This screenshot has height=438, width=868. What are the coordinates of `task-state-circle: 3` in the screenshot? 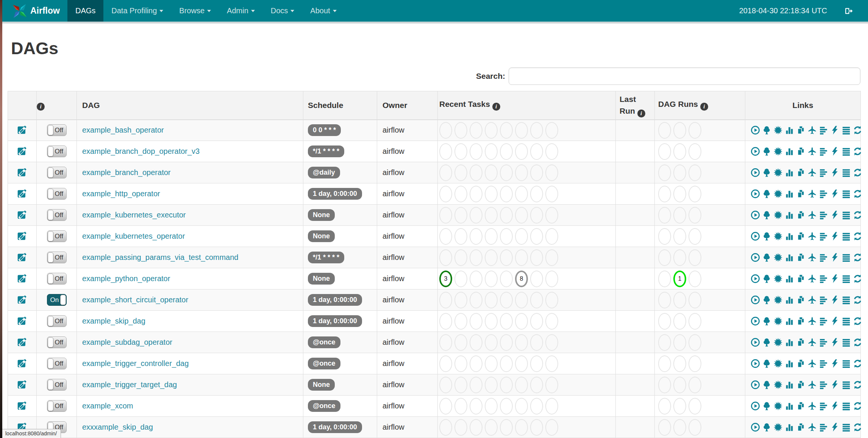 It's located at (446, 279).